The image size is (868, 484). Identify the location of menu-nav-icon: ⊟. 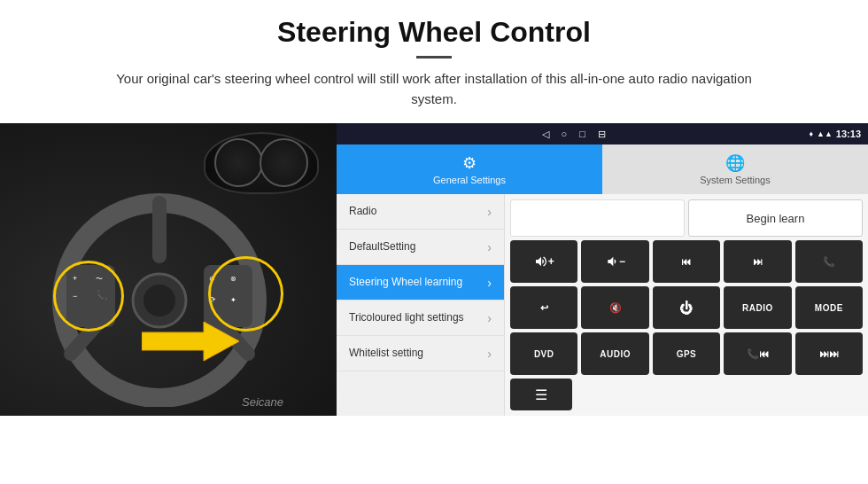
(602, 135).